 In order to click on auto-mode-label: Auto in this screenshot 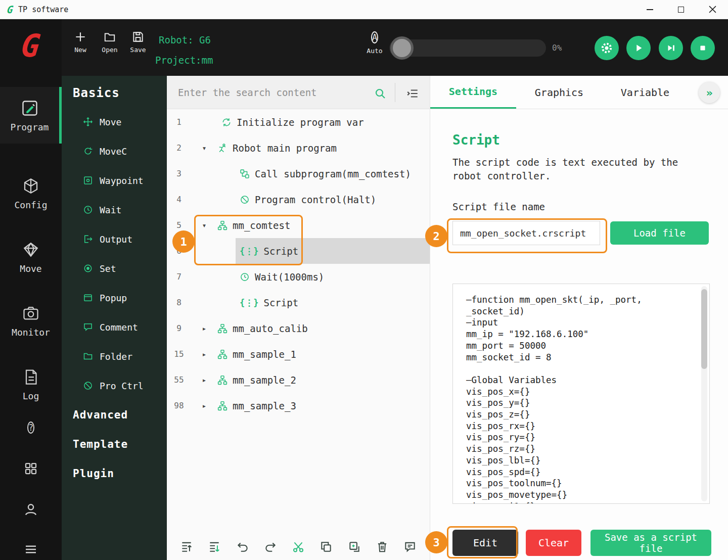, I will do `click(375, 51)`.